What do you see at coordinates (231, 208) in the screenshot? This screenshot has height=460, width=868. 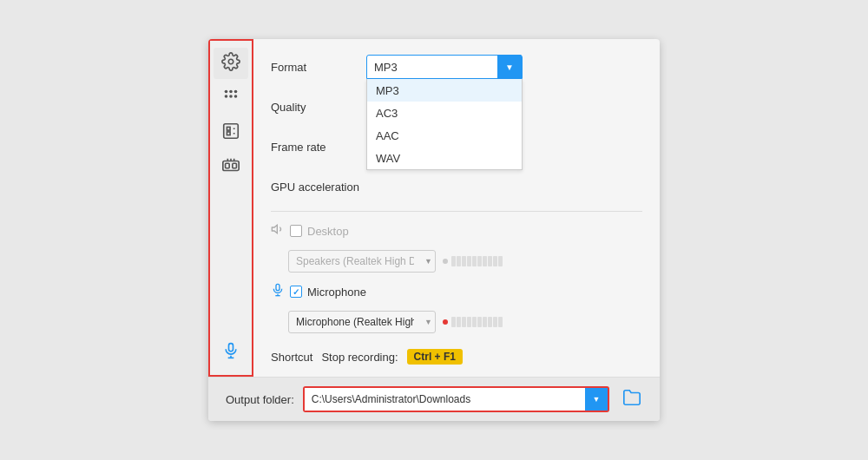 I see `sidebar` at bounding box center [231, 208].